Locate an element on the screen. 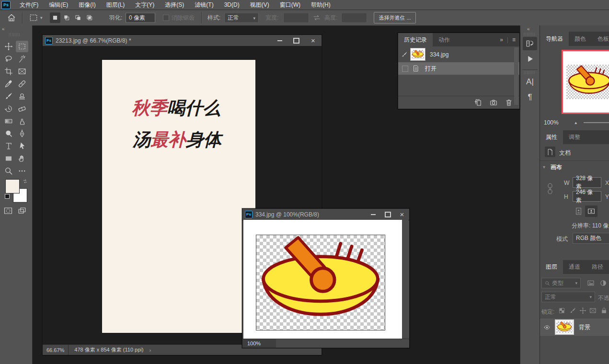 This screenshot has height=364, width=609. lock-pixels-icon is located at coordinates (573, 310).